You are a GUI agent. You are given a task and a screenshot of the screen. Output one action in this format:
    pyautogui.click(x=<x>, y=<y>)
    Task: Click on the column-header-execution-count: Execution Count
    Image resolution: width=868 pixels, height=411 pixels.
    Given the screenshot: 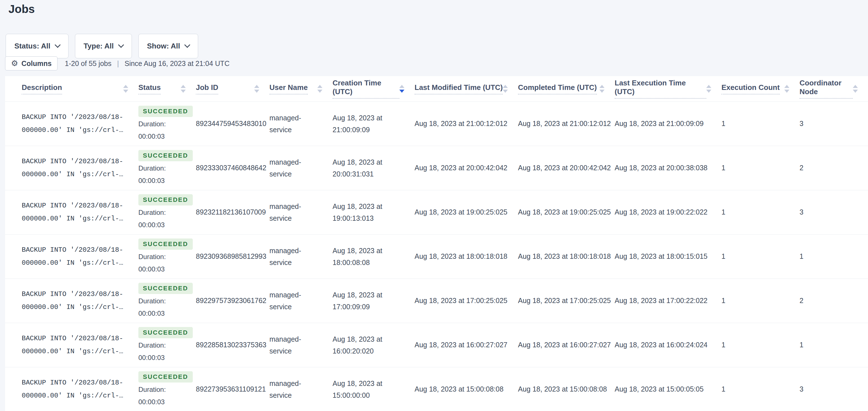 What is the action you would take?
    pyautogui.click(x=761, y=89)
    